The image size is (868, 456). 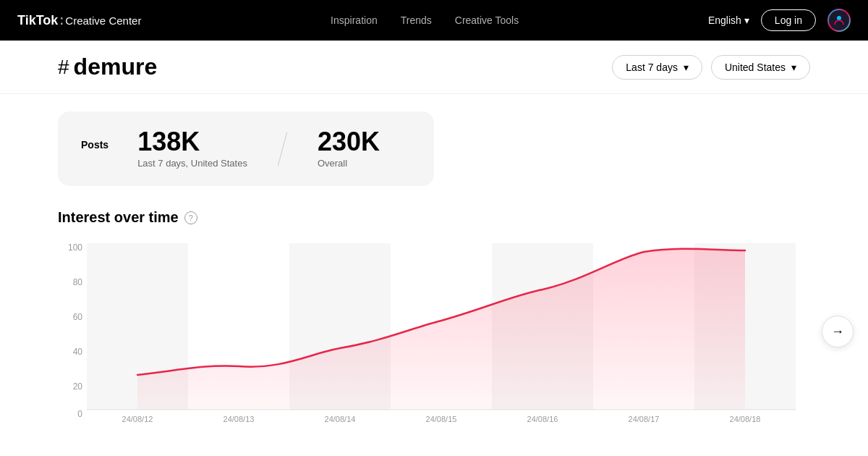 What do you see at coordinates (75, 248) in the screenshot?
I see `svg-text: 100` at bounding box center [75, 248].